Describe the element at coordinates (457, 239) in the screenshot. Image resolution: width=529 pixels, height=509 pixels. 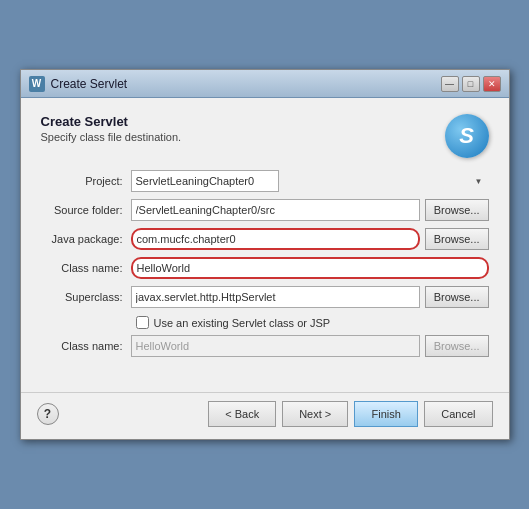
I see `java-package-browse-button: Browse...` at that location.